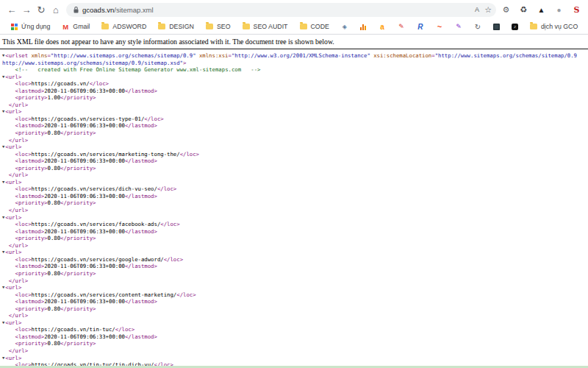  Describe the element at coordinates (315, 26) in the screenshot. I see `bookmark-code: CODE` at that location.